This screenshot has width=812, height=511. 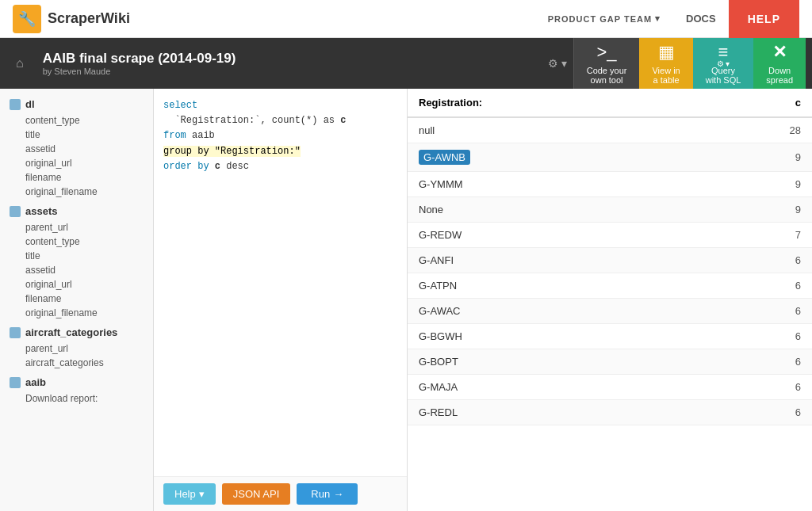 What do you see at coordinates (668, 19) in the screenshot?
I see `nav-right: PRODUCT GAP TEAM ▾ DOCS HELP` at bounding box center [668, 19].